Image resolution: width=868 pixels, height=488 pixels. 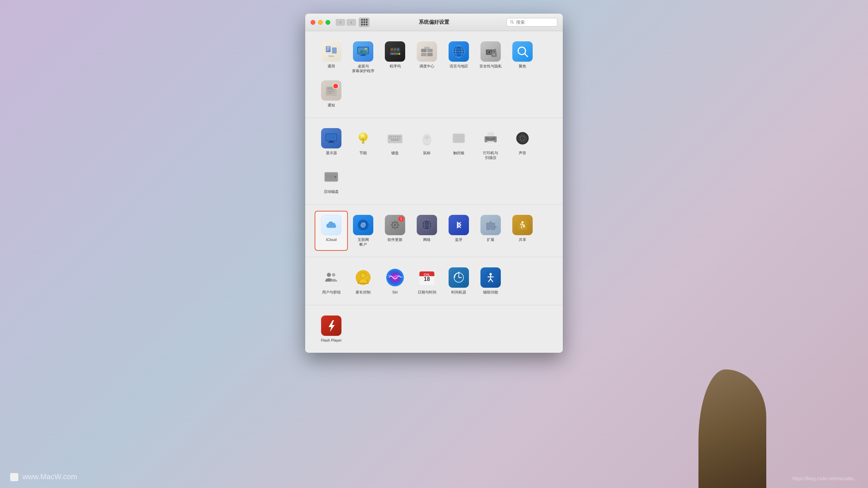 What do you see at coordinates (331, 144) in the screenshot?
I see `item-display: 显示器` at bounding box center [331, 144].